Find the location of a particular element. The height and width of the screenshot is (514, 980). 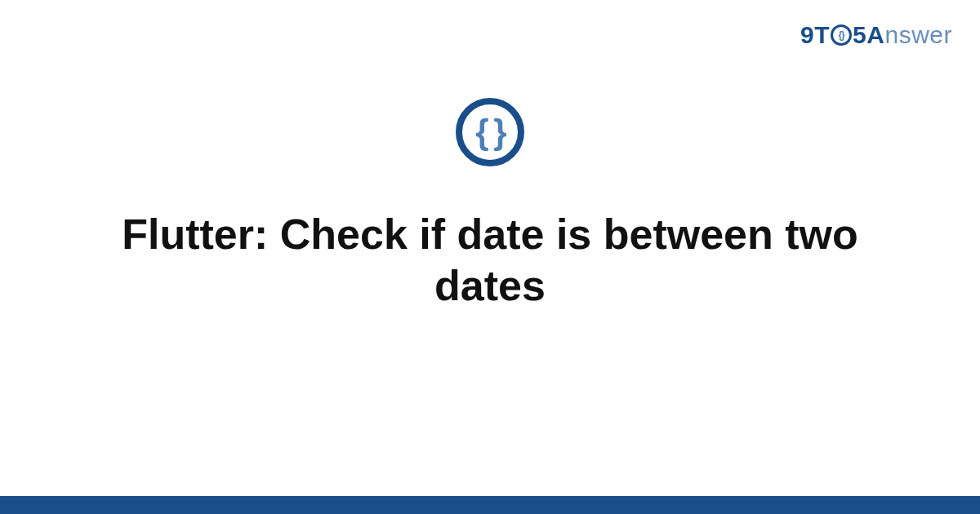

brand-part-4: nswer is located at coordinates (918, 35).